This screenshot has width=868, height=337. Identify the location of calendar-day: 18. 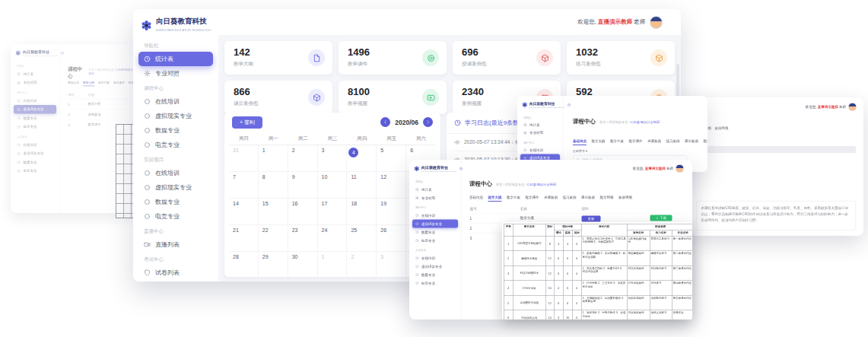
(362, 211).